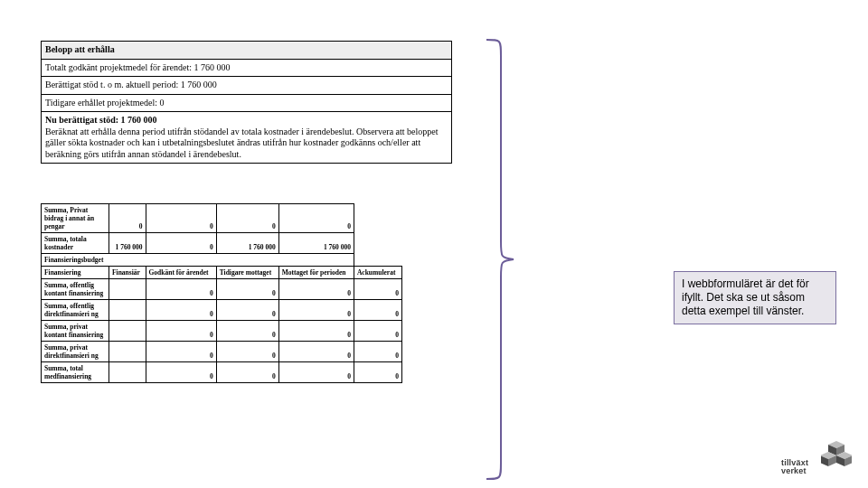 Image resolution: width=868 pixels, height=488 pixels. I want to click on summary-line: Tidigare erhållet projektmedel: 0, so click(247, 103).